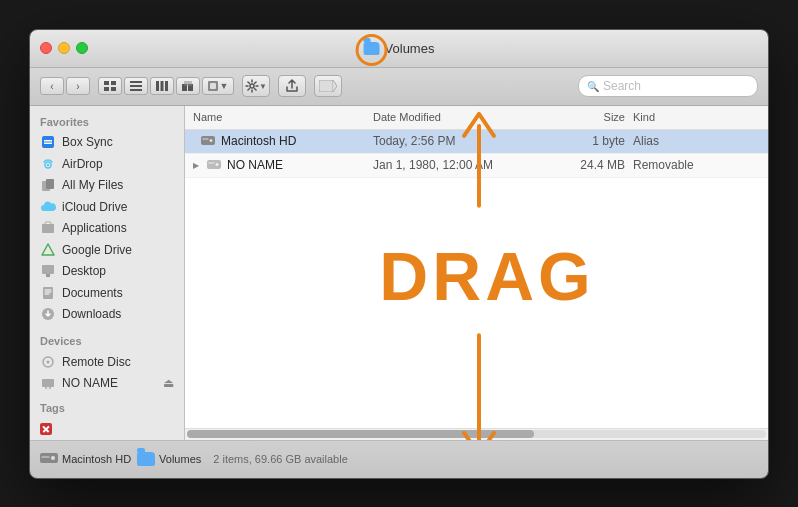 The image size is (798, 507). Describe the element at coordinates (82, 164) in the screenshot. I see `sidebar-label-airdrop: AirDrop` at that location.